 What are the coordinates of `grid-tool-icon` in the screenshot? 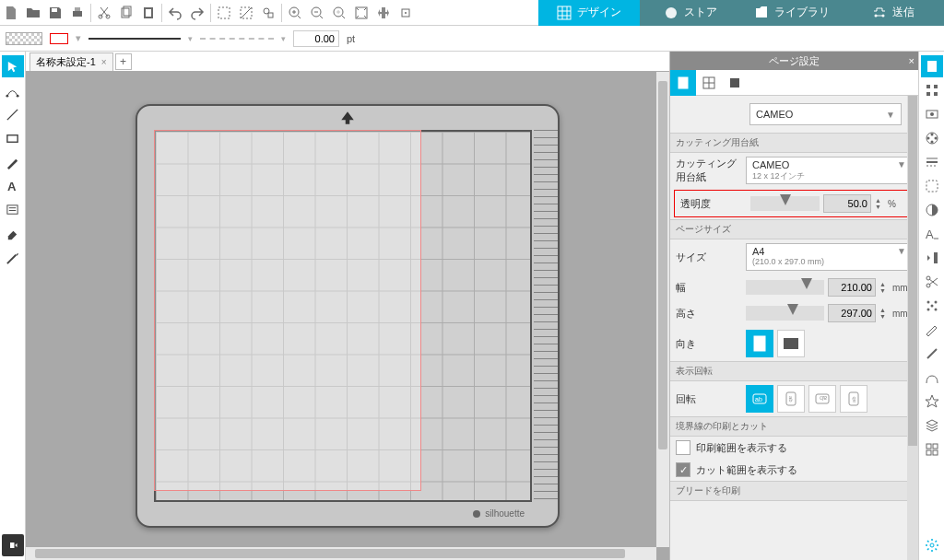 It's located at (932, 90).